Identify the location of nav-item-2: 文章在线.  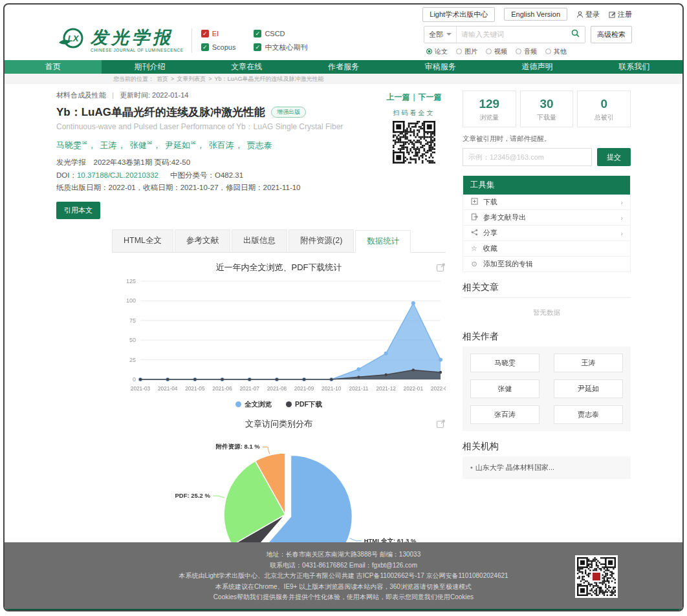
(246, 67).